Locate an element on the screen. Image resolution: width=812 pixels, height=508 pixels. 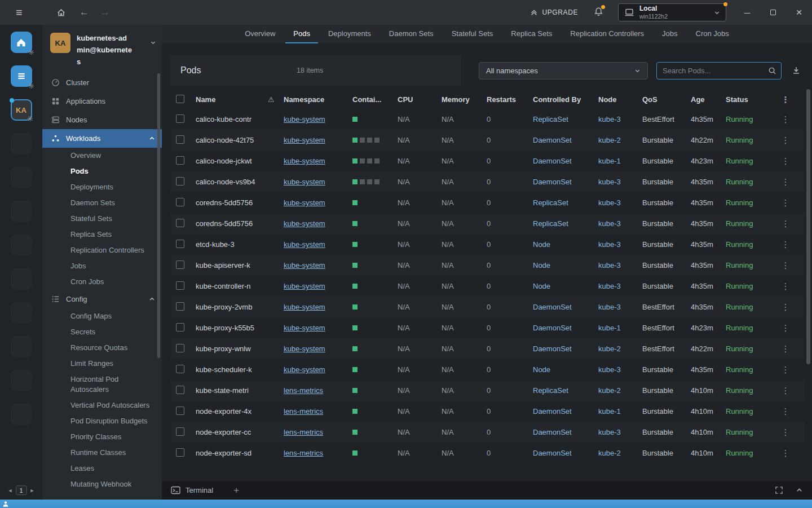
user-icon is located at coordinates (6, 504).